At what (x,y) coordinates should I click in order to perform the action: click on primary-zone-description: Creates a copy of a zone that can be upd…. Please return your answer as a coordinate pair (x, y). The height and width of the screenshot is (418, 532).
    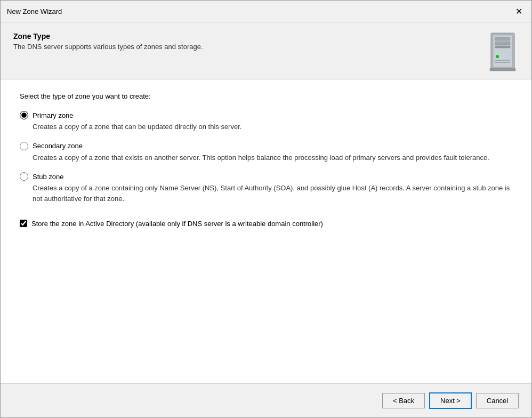
    Looking at the image, I should click on (272, 127).